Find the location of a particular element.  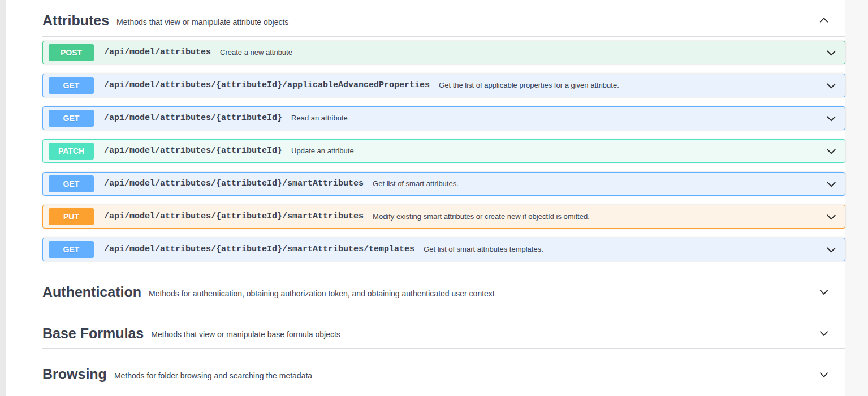

section-header-browsing: Browsing Methods for folder browsing and… is located at coordinates (444, 369).